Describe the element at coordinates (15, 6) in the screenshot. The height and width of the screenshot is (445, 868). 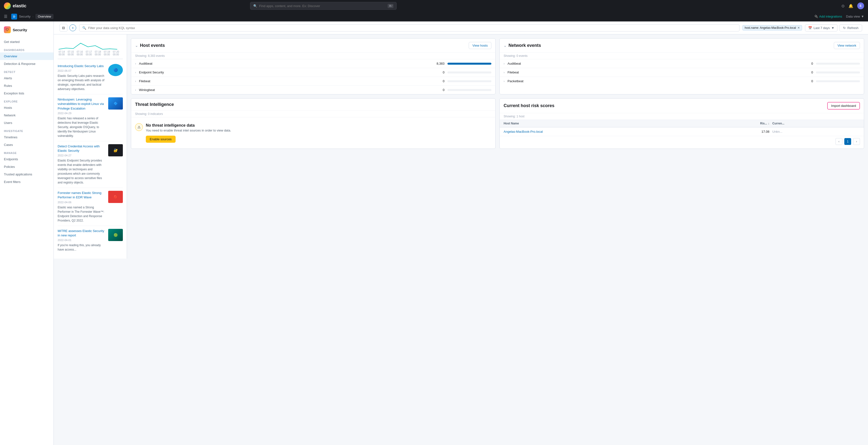
I see `elastic-logo: elastic` at that location.